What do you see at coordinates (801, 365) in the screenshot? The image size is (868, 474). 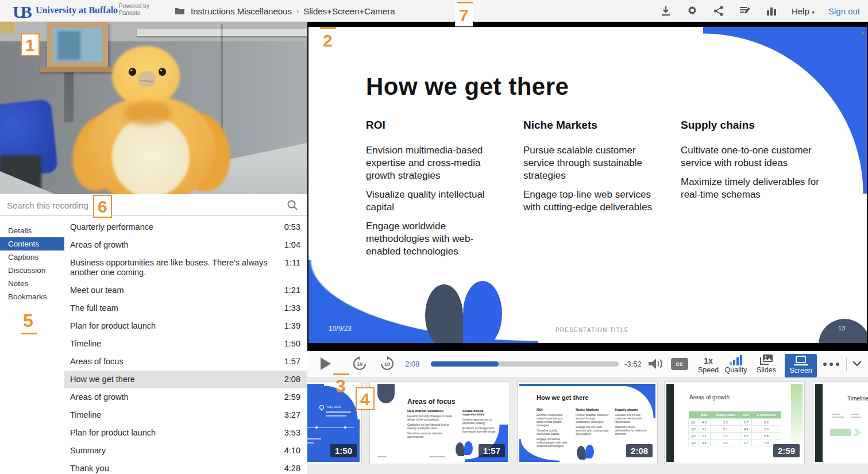 I see `screen-control-active: Screen` at bounding box center [801, 365].